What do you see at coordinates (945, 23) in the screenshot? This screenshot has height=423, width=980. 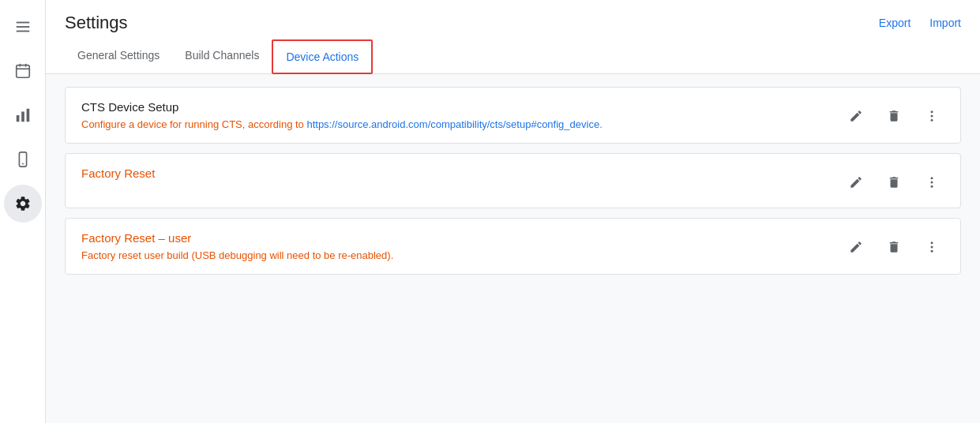 I see `import-button: Import` at bounding box center [945, 23].